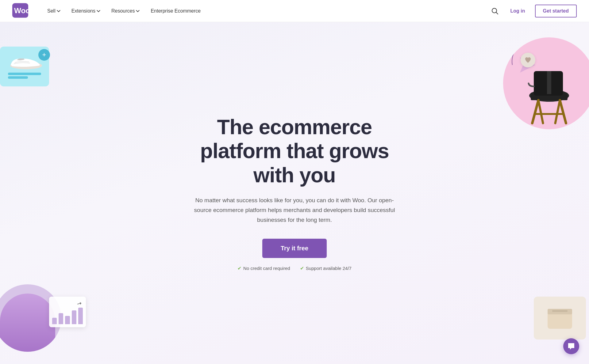 This screenshot has width=589, height=364. Describe the element at coordinates (25, 62) in the screenshot. I see `sneaker-image` at that location.